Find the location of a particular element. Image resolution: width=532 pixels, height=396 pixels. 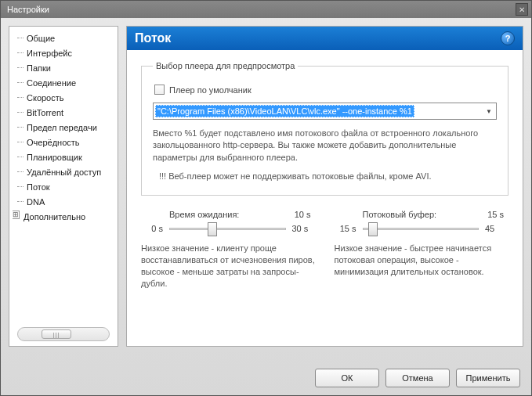

sidebar-scrollbar: ||| is located at coordinates (63, 334).